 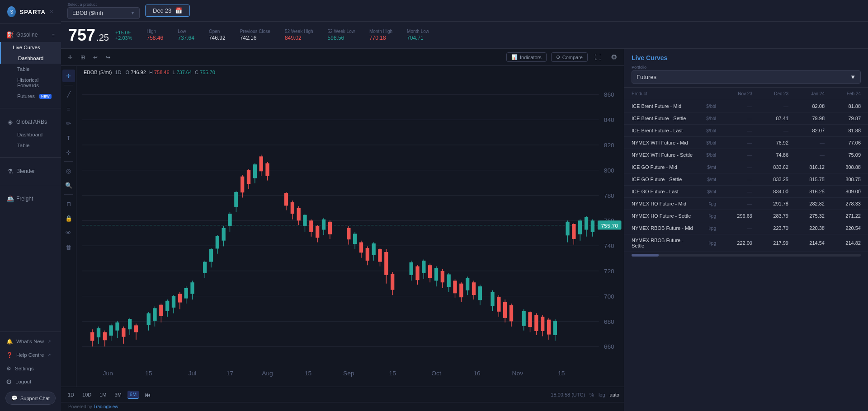 I want to click on powered-by-text: Powered by, so click(x=80, y=406).